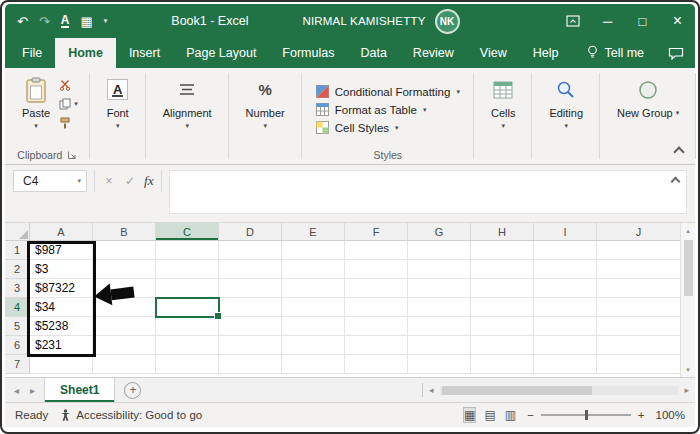 The width and height of the screenshot is (700, 434). Describe the element at coordinates (109, 181) in the screenshot. I see `formula-cancel-icon: ×` at that location.